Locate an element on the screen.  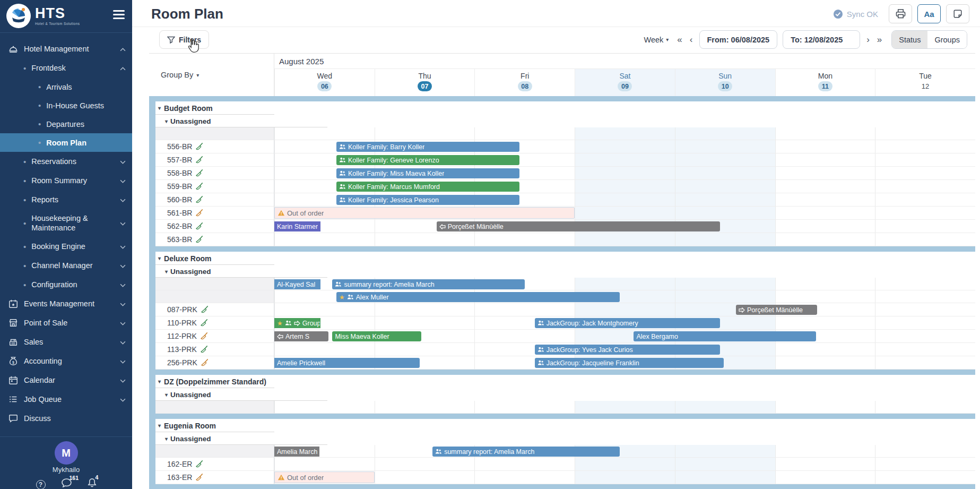
day-header-thu: Thu07 is located at coordinates (424, 83).